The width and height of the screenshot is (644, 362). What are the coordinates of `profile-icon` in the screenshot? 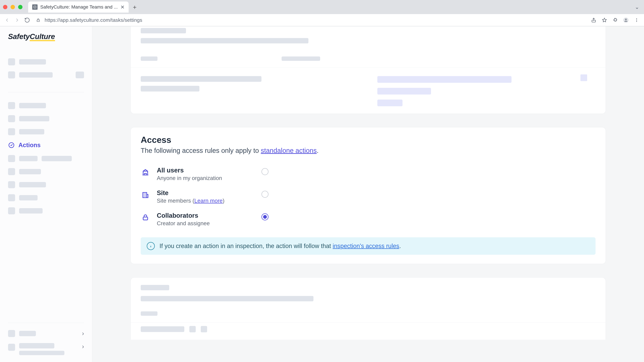 It's located at (626, 20).